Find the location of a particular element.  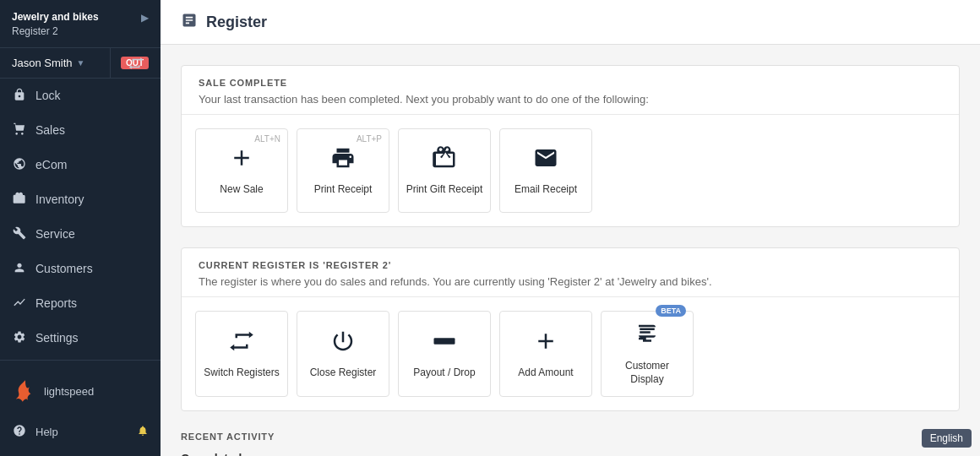

sidebar-item-lock: Lock is located at coordinates (80, 96).